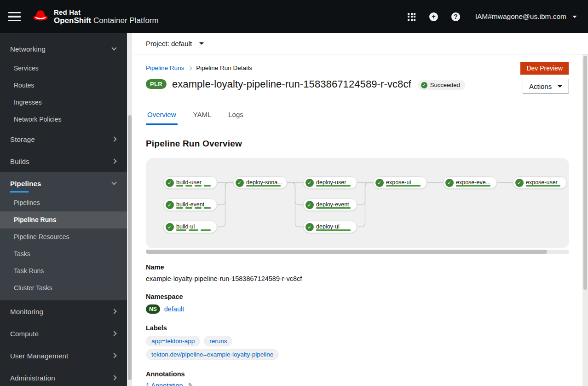  I want to click on detail-label-annotations: Annotations, so click(357, 374).